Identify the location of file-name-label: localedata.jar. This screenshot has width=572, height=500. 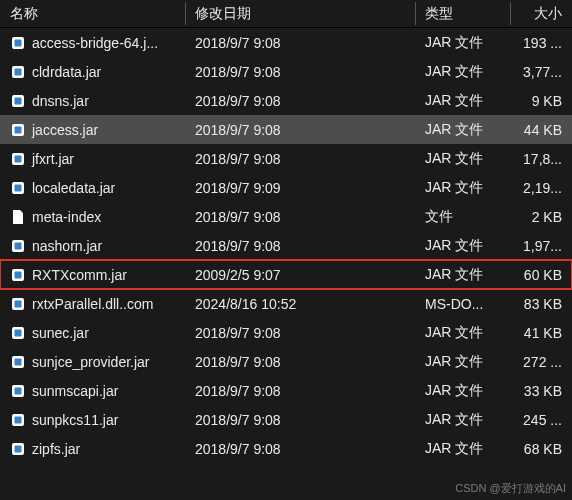
(74, 188).